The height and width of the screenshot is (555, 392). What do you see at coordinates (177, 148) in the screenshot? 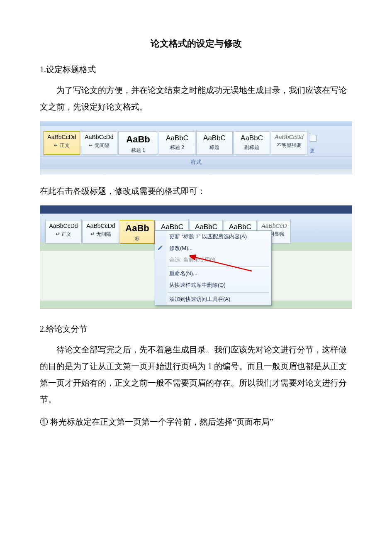
I see `style-label: 标题 2` at bounding box center [177, 148].